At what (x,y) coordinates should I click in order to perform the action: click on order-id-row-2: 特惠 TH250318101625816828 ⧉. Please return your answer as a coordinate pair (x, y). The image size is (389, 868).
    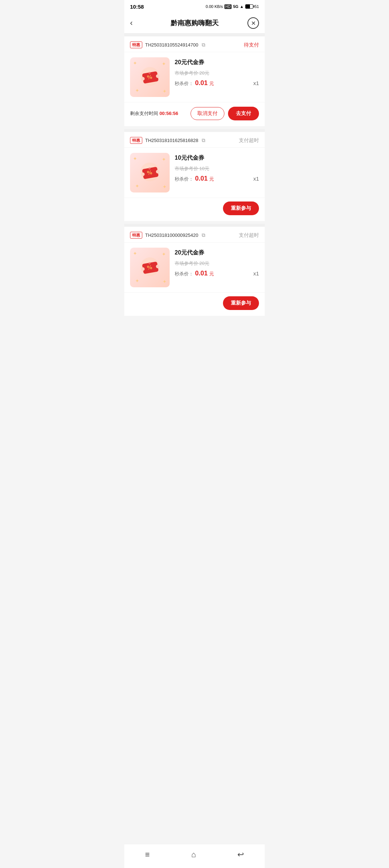
    Looking at the image, I should click on (168, 141).